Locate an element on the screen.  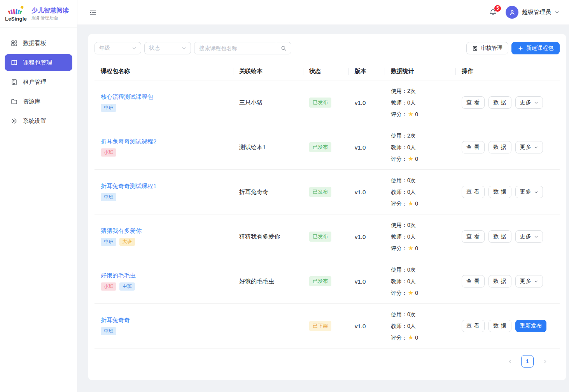
pagination: 1 is located at coordinates (327, 361).